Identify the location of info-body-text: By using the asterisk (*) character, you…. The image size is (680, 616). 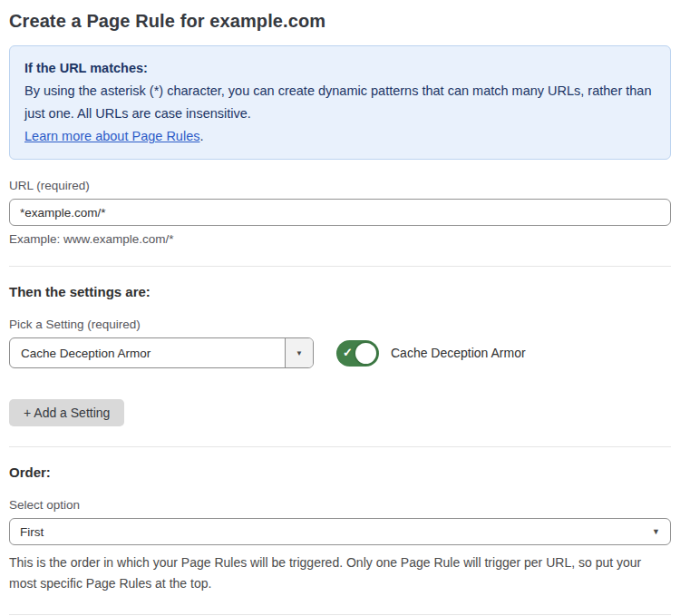
(340, 103).